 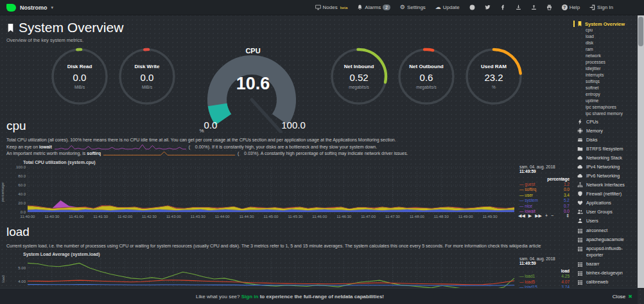 What do you see at coordinates (253, 90) in the screenshot?
I see `cpu-gauge: CPU 0.0100.0% 10.6` at bounding box center [253, 90].